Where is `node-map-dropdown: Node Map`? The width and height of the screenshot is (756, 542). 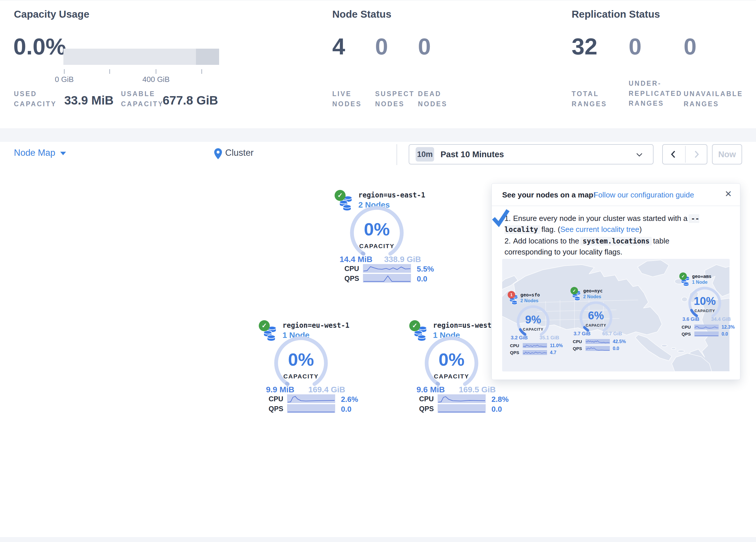
node-map-dropdown: Node Map is located at coordinates (35, 153).